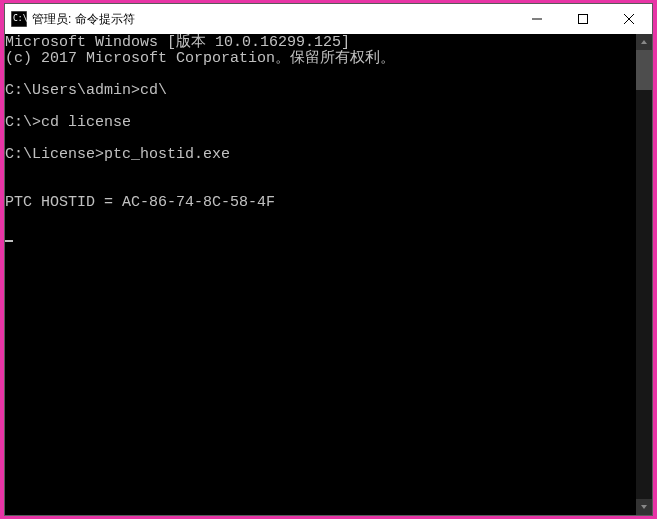 The height and width of the screenshot is (519, 657). I want to click on scroll-track, so click(644, 274).